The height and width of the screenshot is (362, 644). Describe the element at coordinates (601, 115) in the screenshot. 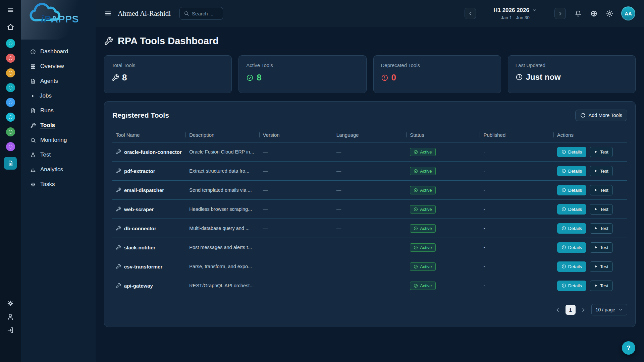

I see `add-more-tools-button: Add More Tools` at that location.